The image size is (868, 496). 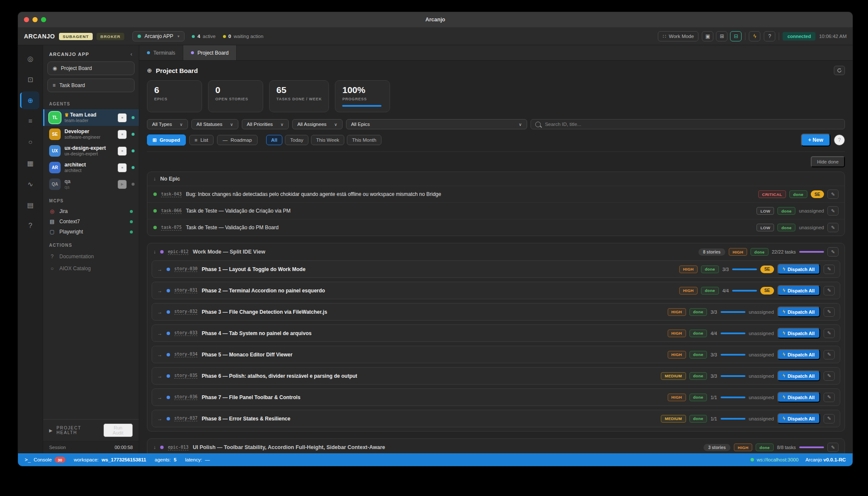 I want to click on console-toggle: >_ Console 30, so click(x=45, y=460).